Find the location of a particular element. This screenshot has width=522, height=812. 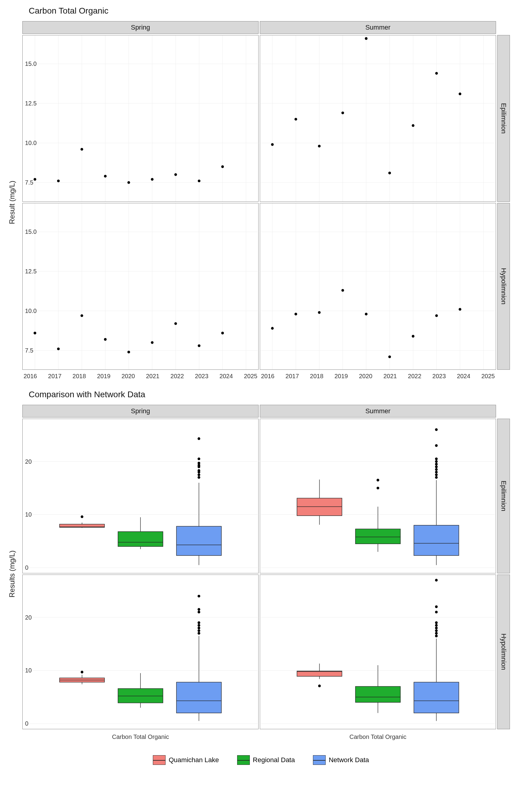

bstrip-summer: Summer is located at coordinates (378, 411).